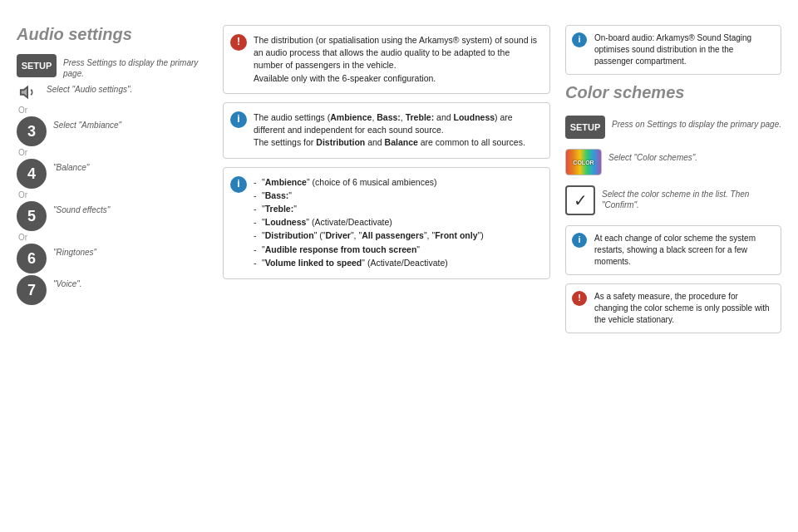 The height and width of the screenshot is (532, 798). What do you see at coordinates (397, 249) in the screenshot?
I see `list-item-audible: "Audible response from touch screen"` at bounding box center [397, 249].